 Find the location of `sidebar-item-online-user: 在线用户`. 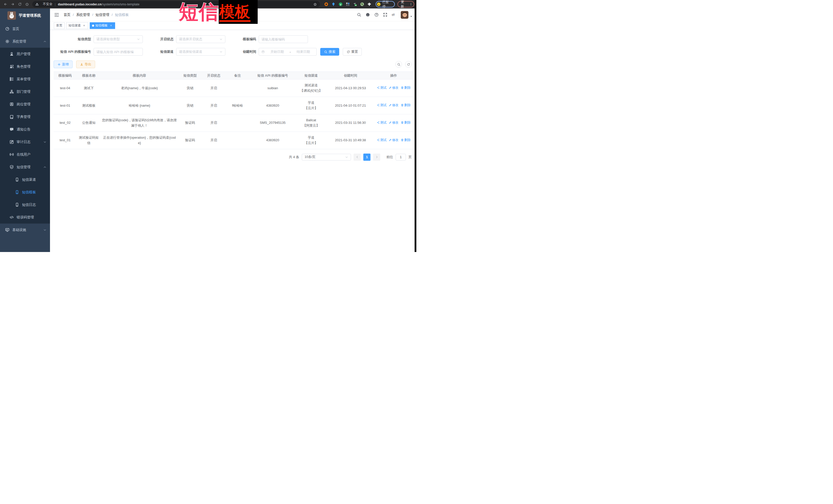

sidebar-item-online-user: 在线用户 is located at coordinates (25, 154).